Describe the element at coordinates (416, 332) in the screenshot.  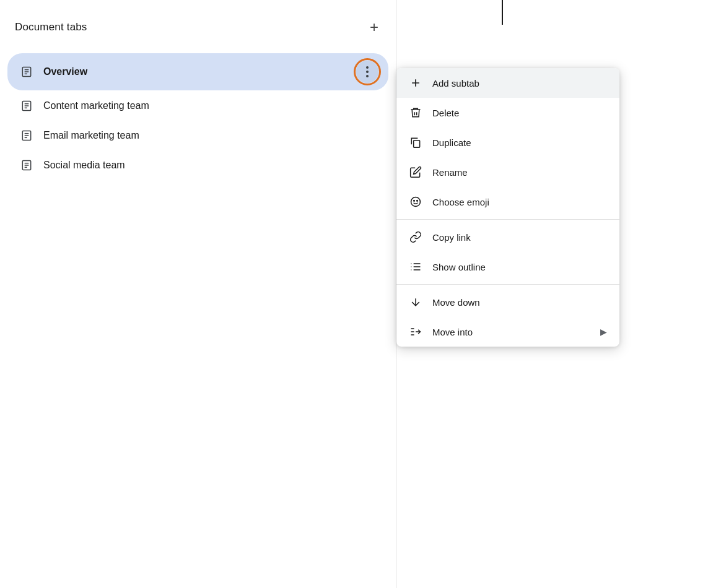
I see `move-into-icon` at that location.